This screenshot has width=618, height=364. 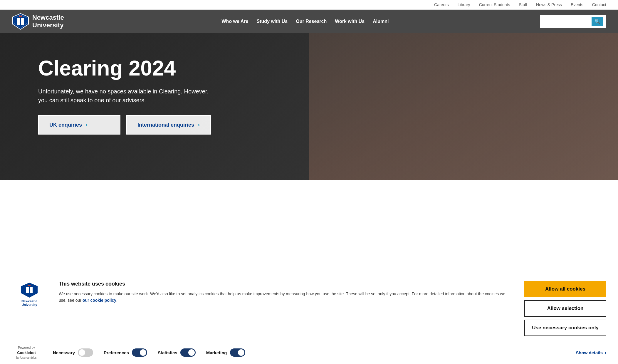 I want to click on university-logo-shield, so click(x=21, y=21).